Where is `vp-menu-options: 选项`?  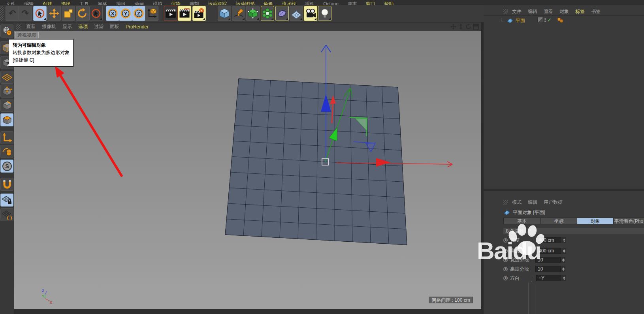 vp-menu-options: 选项 is located at coordinates (83, 27).